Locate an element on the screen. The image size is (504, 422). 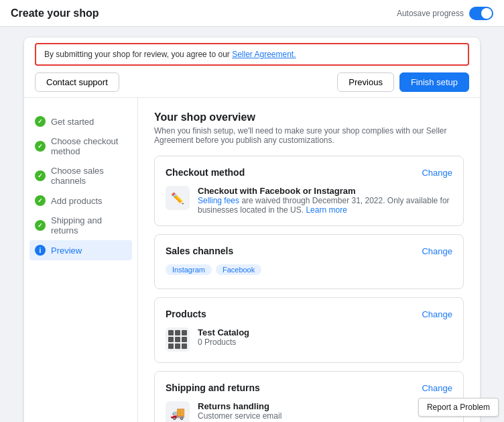
learn-more-link: Learn more is located at coordinates (326, 210).